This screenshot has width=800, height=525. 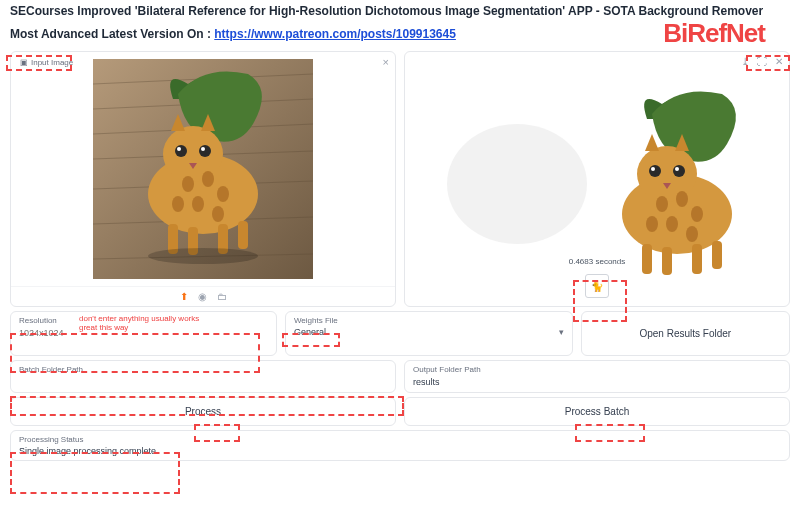 What do you see at coordinates (400, 451) in the screenshot?
I see `status-value: Single image processing complete.` at bounding box center [400, 451].